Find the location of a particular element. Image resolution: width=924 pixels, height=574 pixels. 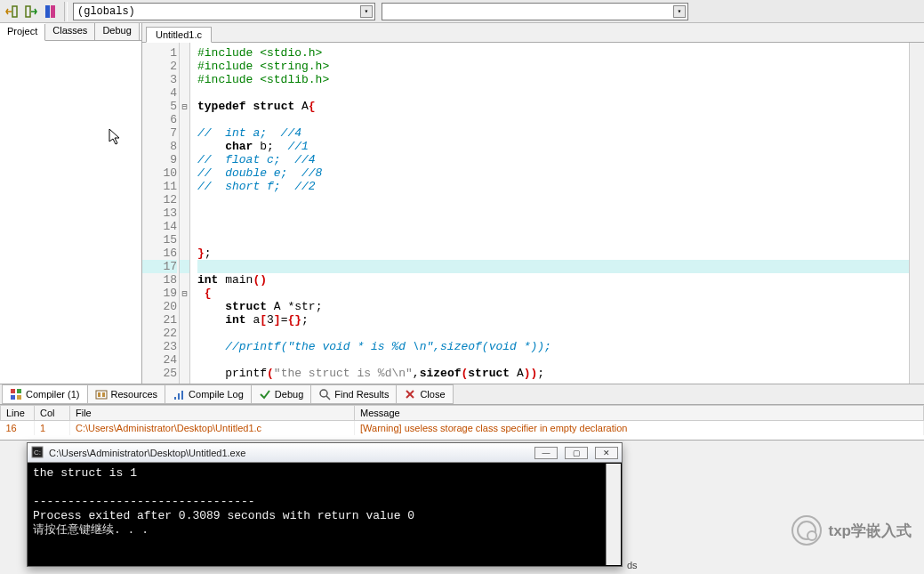

vertical-scrollbar is located at coordinates (916, 214).